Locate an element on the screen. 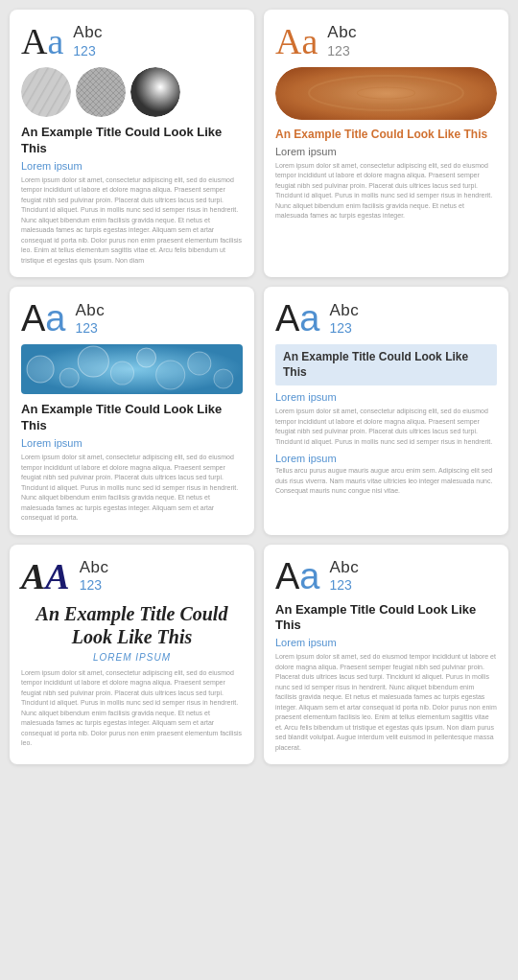  font-lower-6: a is located at coordinates (309, 576).